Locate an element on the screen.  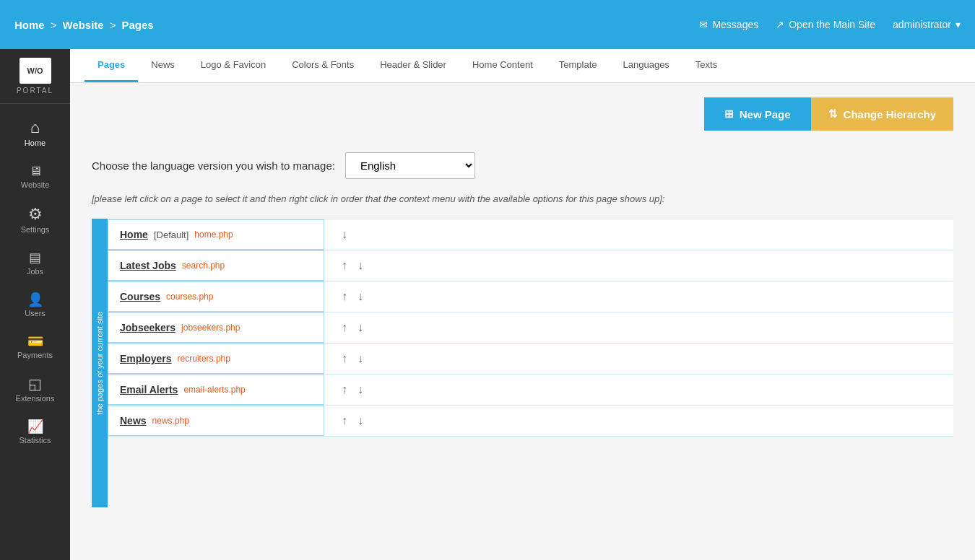
sidebar-item-settings: ⚙ Settings is located at coordinates (35, 220).